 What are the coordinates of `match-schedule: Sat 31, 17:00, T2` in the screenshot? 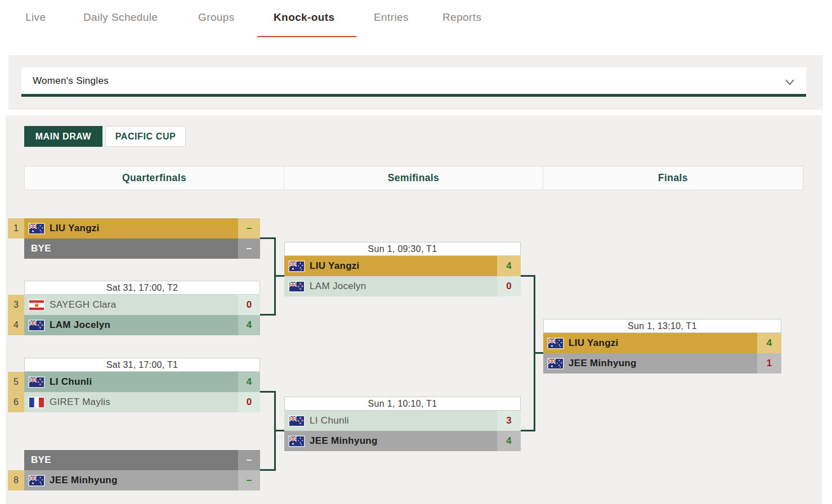 It's located at (142, 288).